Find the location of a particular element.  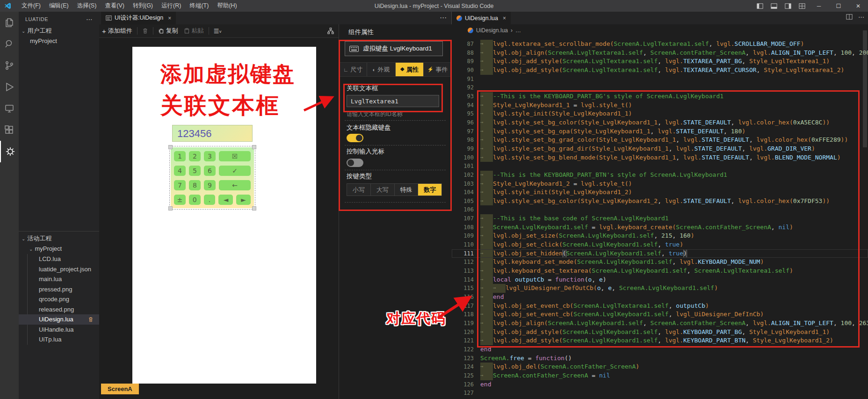

code-line: 113→lvgl.keyboard_set_textarea(ScreenA.L… is located at coordinates (660, 271).